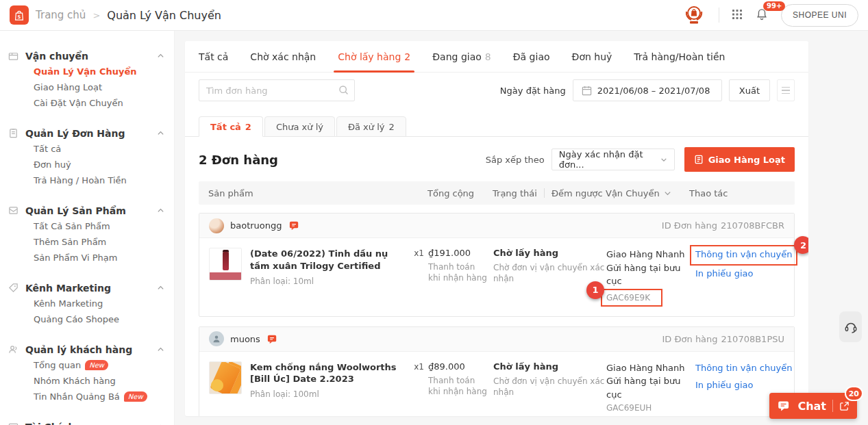 The image size is (868, 425). Describe the element at coordinates (86, 287) in the screenshot. I see `sidebar-section-marketing: Kênh Marketing` at that location.